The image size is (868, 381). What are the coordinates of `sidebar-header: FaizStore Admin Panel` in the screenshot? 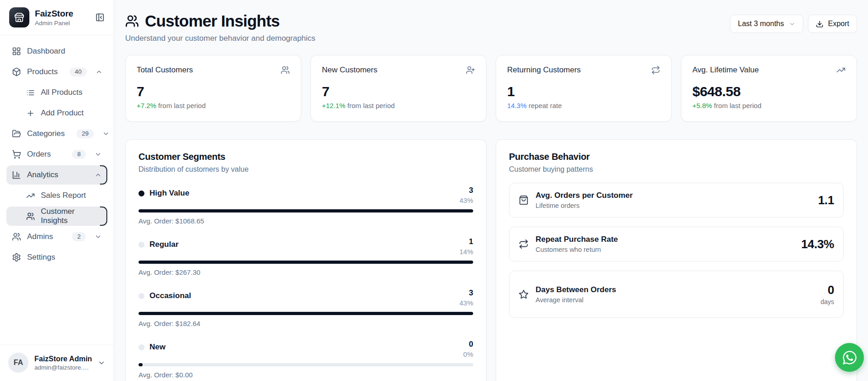 It's located at (57, 17).